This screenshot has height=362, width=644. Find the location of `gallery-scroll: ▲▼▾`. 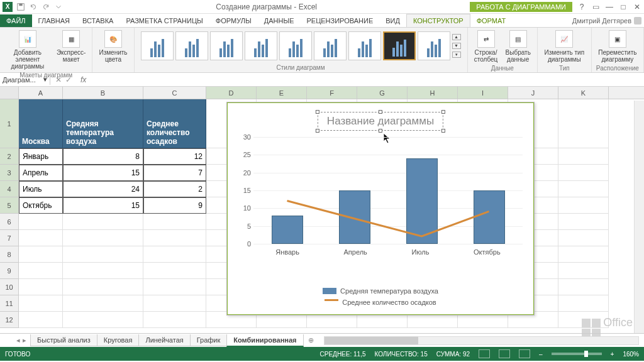

gallery-scroll: ▲▼▾ is located at coordinates (457, 46).